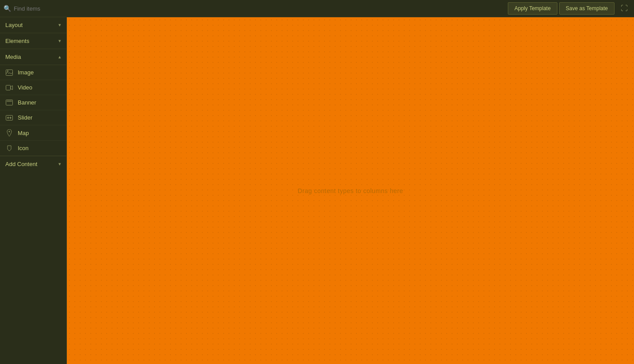 Image resolution: width=634 pixels, height=364 pixels. I want to click on sidebar-item-icon: Icon, so click(33, 148).